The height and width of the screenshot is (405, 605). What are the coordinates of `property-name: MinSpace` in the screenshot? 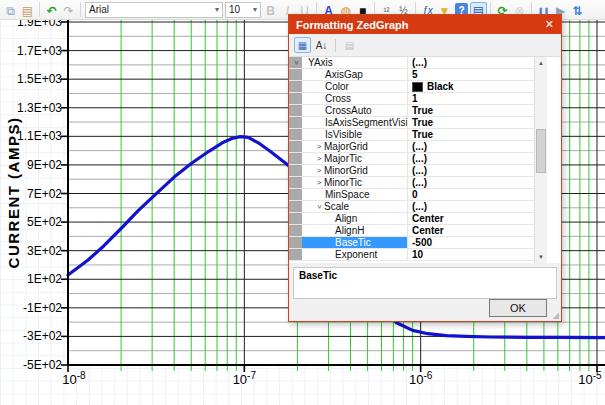 It's located at (347, 194).